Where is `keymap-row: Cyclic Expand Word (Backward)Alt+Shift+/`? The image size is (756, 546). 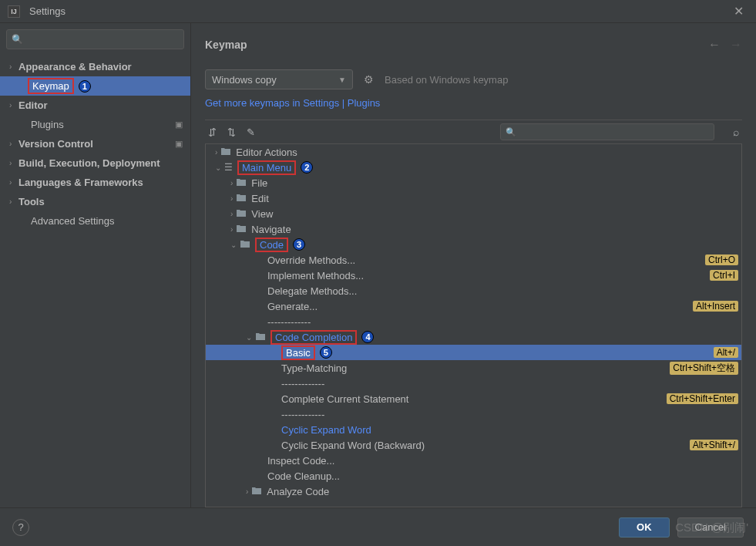 keymap-row: Cyclic Expand Word (Backward)Alt+Shift+/ is located at coordinates (473, 445).